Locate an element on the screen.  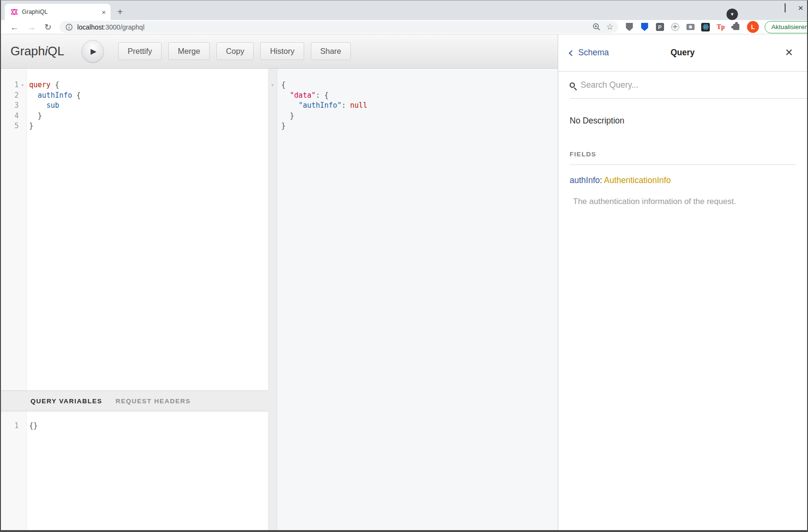
browser-update-indicator-icon: ▼ is located at coordinates (732, 14).